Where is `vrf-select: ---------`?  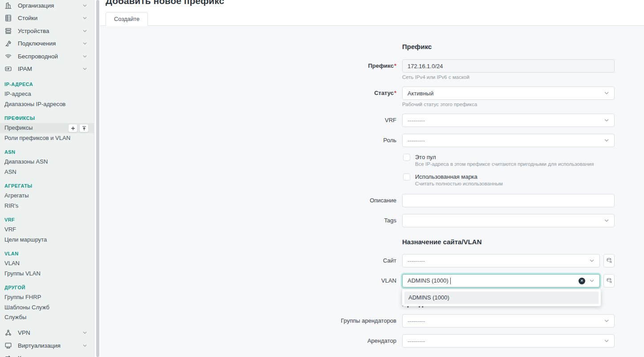 vrf-select: --------- is located at coordinates (509, 120).